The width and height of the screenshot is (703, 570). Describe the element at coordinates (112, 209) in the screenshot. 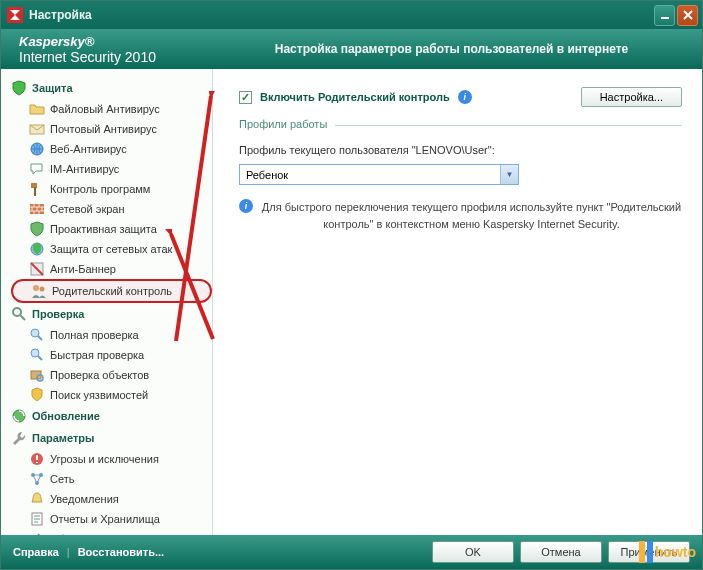

I see `sidebar-item-firewall: Сетевой экран` at that location.